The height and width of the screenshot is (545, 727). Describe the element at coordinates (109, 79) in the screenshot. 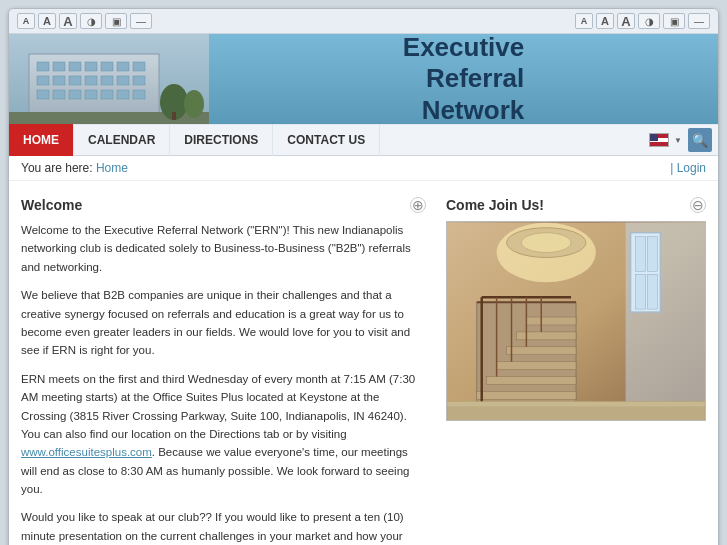

I see `header-building-image` at that location.